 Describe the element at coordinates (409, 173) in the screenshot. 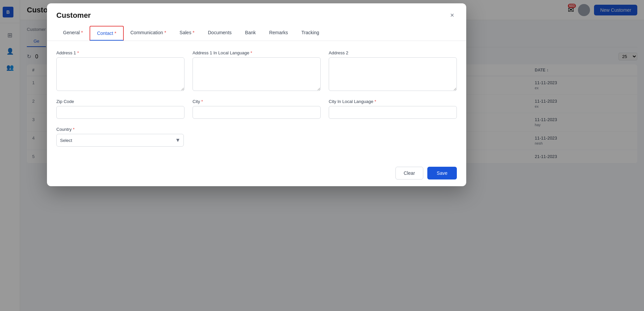

I see `clear-button: Clear` at that location.